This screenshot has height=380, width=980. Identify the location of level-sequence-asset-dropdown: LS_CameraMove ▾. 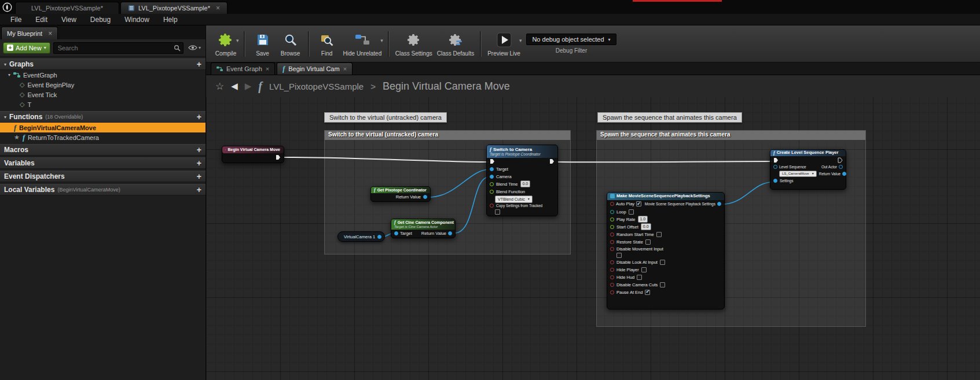
(798, 174).